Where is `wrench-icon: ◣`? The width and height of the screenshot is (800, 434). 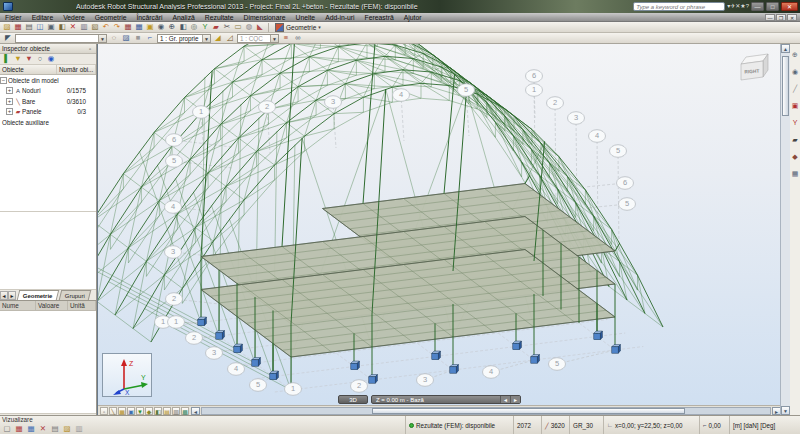
wrench-icon: ◣ is located at coordinates (260, 27).